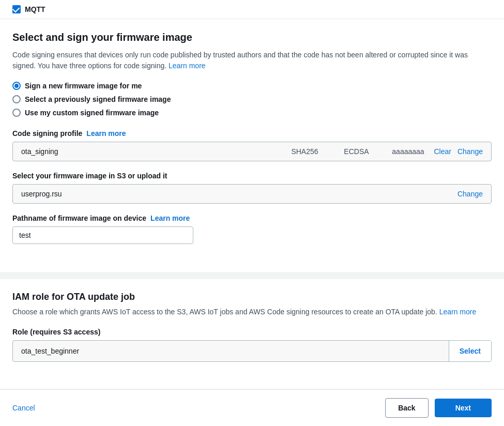 Image resolution: width=504 pixels, height=426 pixels. I want to click on role-row: ota_test_beginner Select, so click(252, 351).